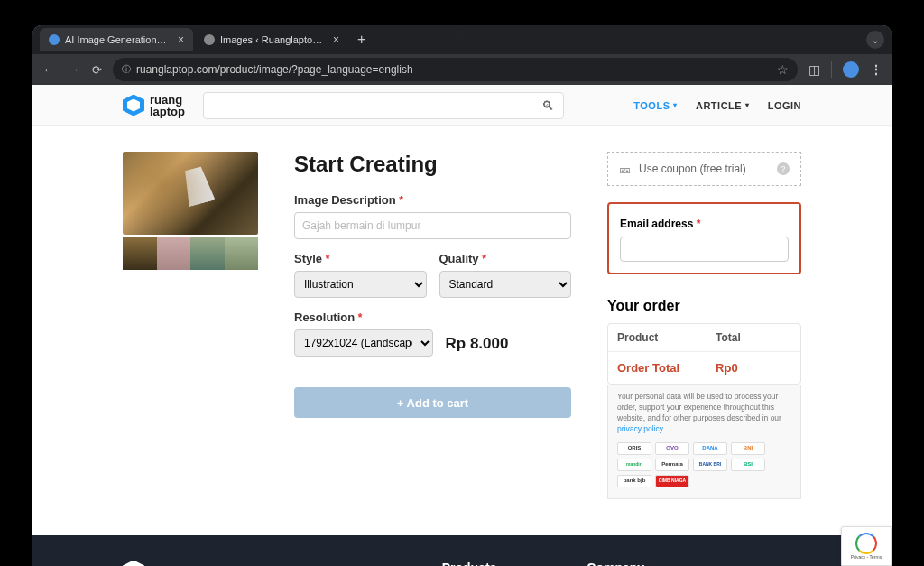  Describe the element at coordinates (710, 465) in the screenshot. I see `payment-bri: BANK BRI` at that location.